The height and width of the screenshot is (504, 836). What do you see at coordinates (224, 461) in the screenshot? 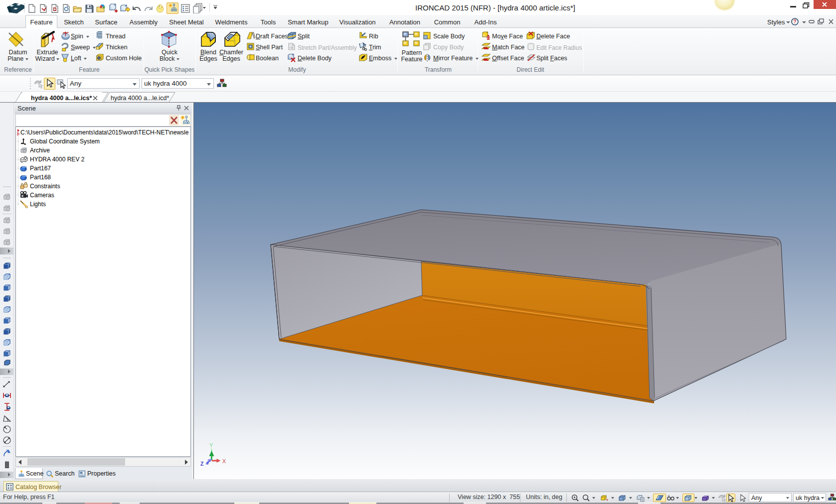
I see `svg-text: X` at bounding box center [224, 461].